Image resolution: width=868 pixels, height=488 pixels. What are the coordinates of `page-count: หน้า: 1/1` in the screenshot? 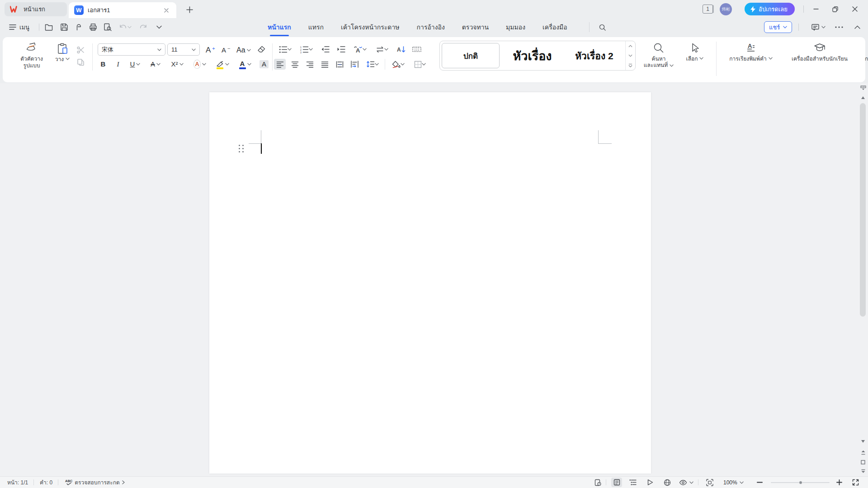 It's located at (18, 482).